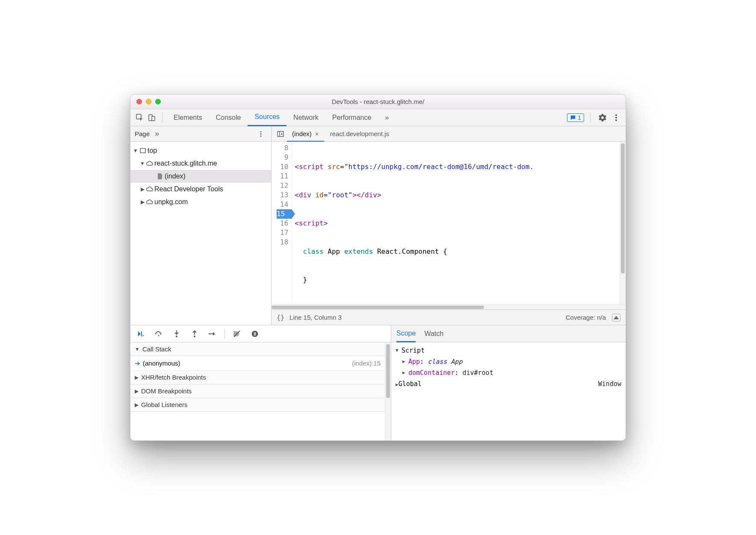  Describe the element at coordinates (255, 334) in the screenshot. I see `pause-exceptions-icon` at that location.